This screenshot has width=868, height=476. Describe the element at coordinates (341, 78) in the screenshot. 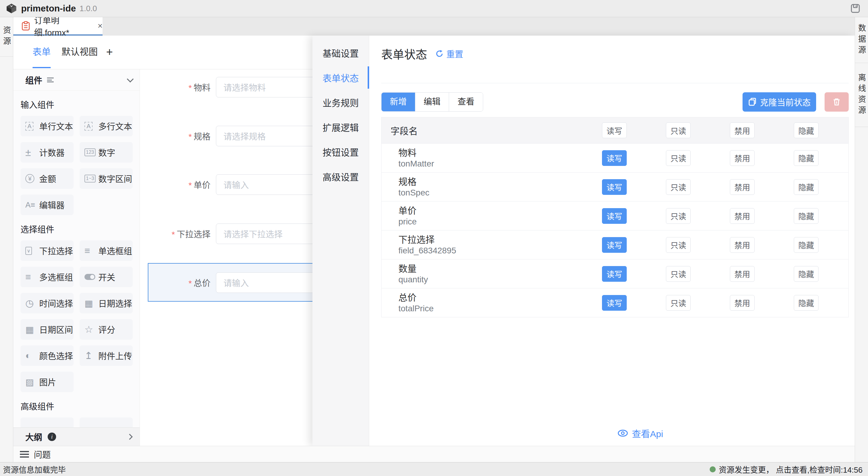

I see `menu-item-form-state: 表单状态` at that location.